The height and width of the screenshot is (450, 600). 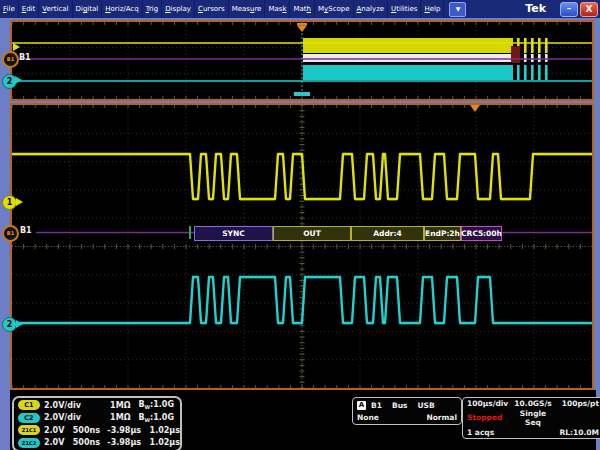 I want to click on z1c2-scale: 2.0V, so click(x=58, y=442).